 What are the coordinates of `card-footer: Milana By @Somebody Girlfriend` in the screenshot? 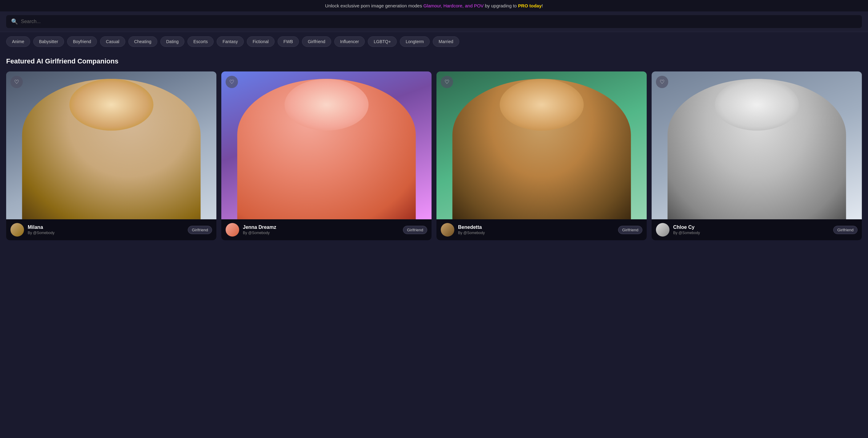 It's located at (111, 230).